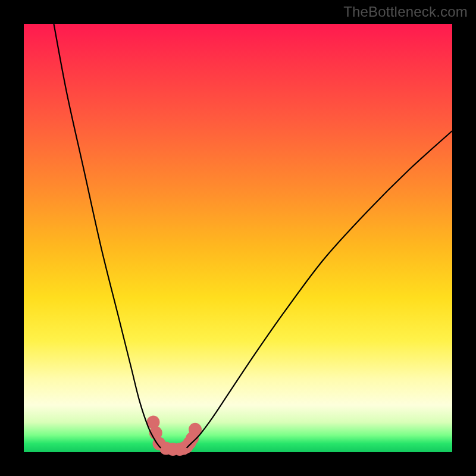 This screenshot has width=476, height=476. Describe the element at coordinates (406, 12) in the screenshot. I see `watermark-text: TheBottleneck.com` at that location.